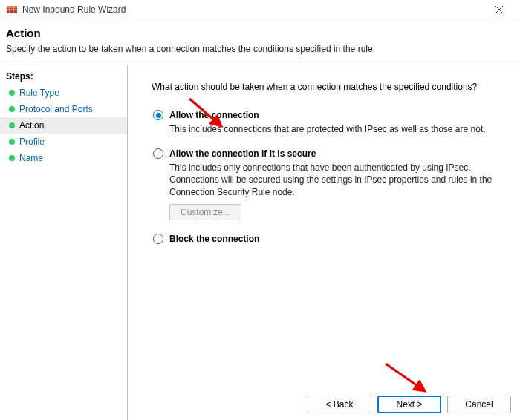  I want to click on step-protocol-ports: Protocol and Ports, so click(64, 109).